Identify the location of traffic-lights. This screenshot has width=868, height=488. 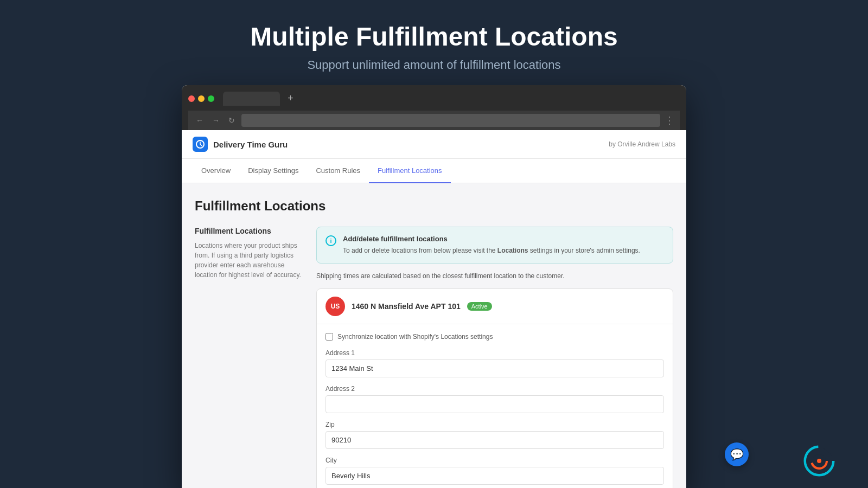
(201, 99).